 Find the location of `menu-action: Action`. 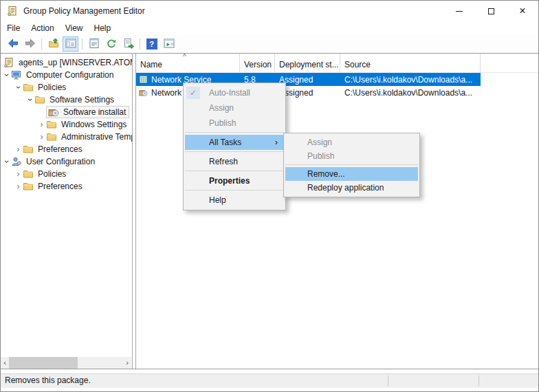

menu-action: Action is located at coordinates (43, 28).